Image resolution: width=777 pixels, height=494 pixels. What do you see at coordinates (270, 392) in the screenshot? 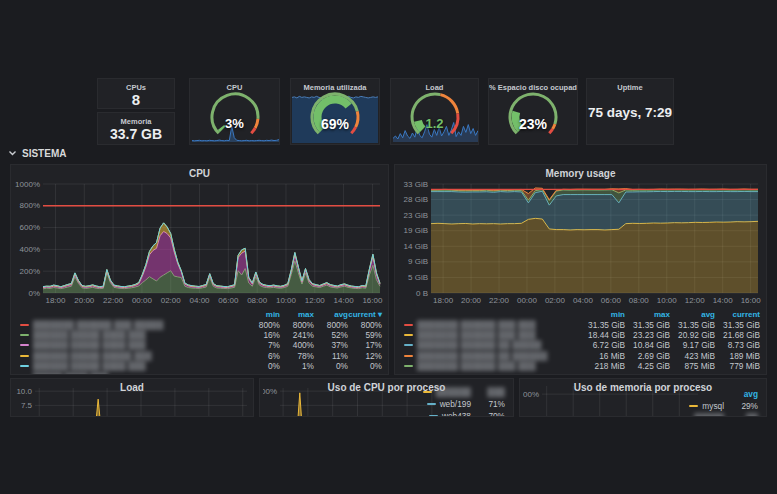
I see `svg-text: 400%` at bounding box center [270, 392].